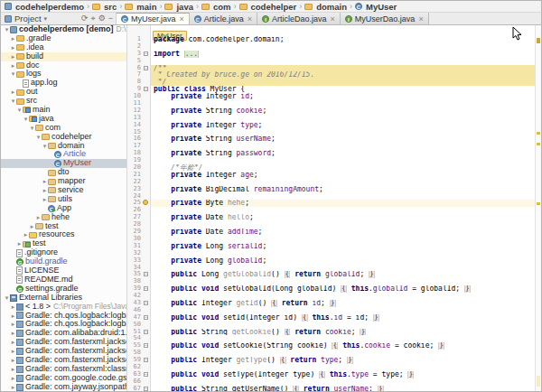 The image size is (542, 392). I want to click on code-line-19: 19, so click(334, 161).